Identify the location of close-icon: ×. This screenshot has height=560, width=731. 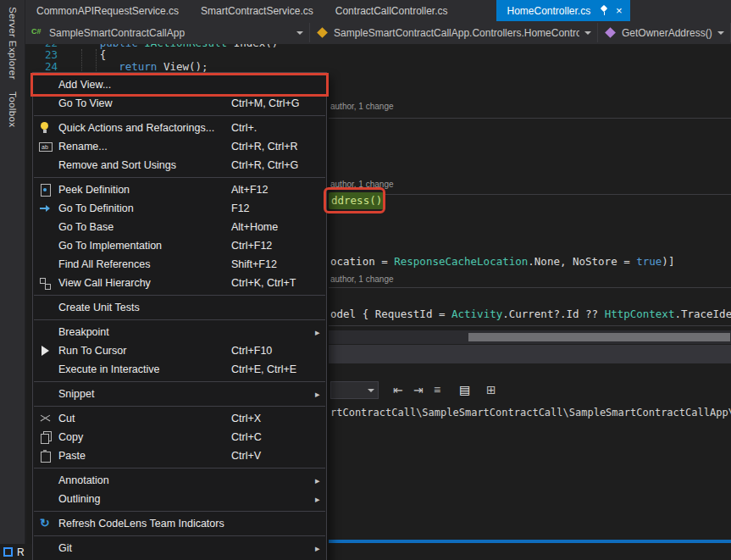
(618, 10).